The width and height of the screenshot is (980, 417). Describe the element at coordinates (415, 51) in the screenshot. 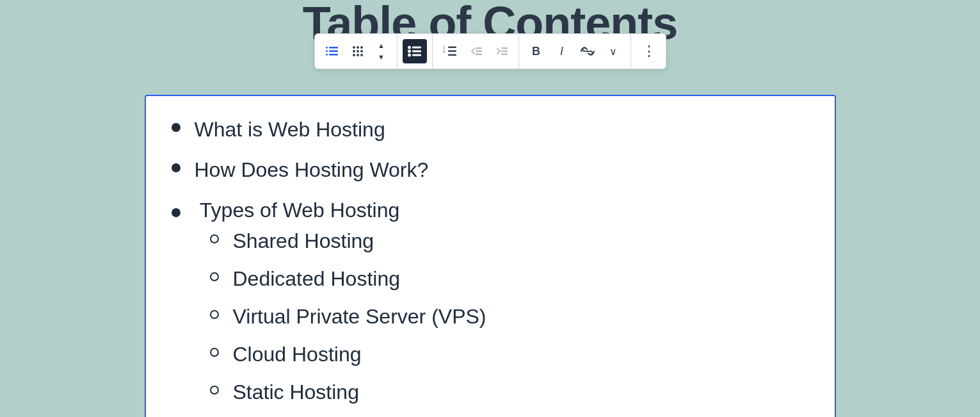

I see `toolbar-group-liststyle` at that location.